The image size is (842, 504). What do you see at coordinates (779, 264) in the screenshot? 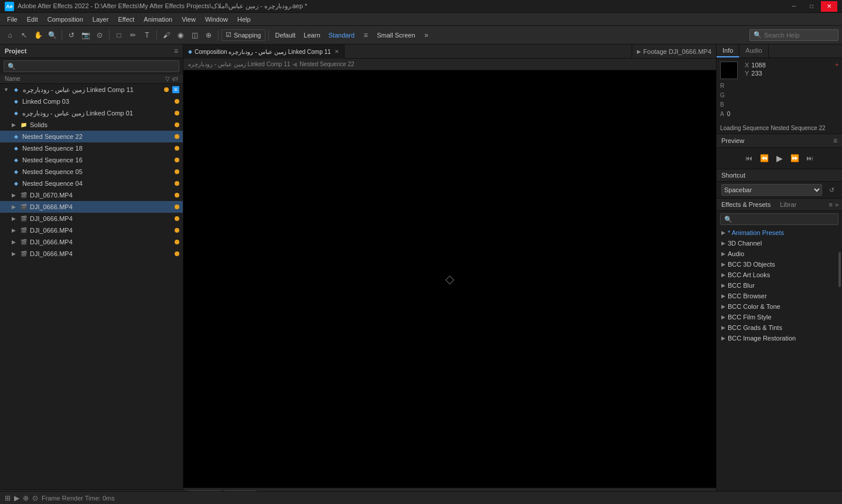
I see `effects-cat-bcc3d: ▶ BCC 3D Objects` at bounding box center [779, 264].